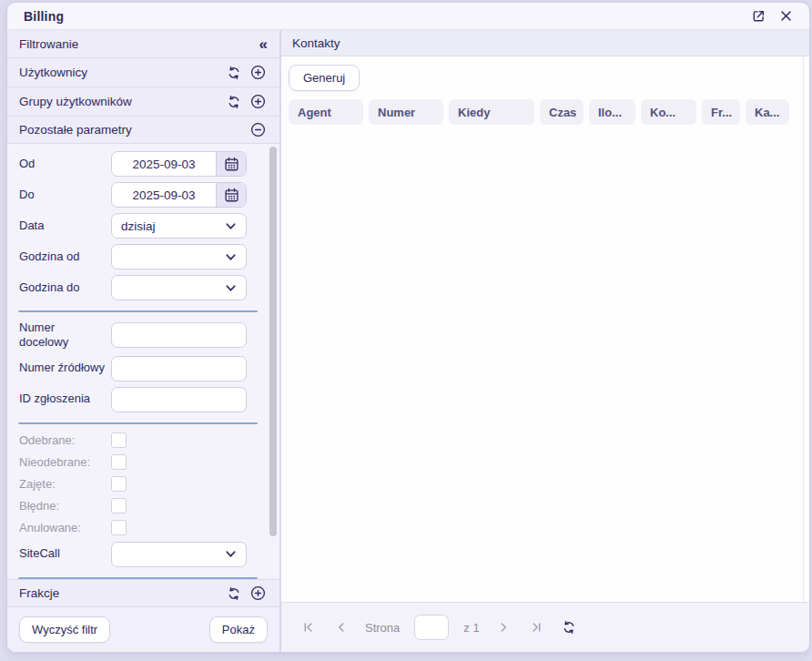  What do you see at coordinates (49, 44) in the screenshot?
I see `filter-panel-title: Filtrowanie` at bounding box center [49, 44].